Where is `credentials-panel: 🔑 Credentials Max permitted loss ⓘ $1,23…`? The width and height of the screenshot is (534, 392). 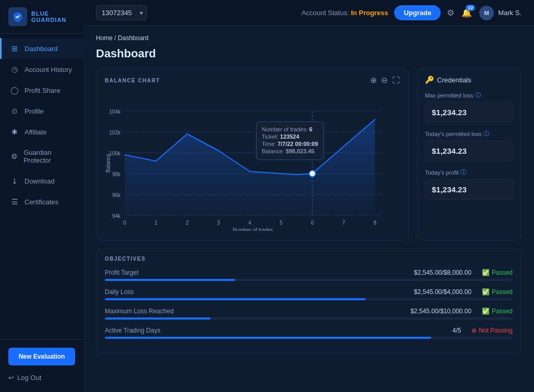 credentials-panel: 🔑 Credentials Max permitted loss ⓘ $1,23… is located at coordinates (469, 154).